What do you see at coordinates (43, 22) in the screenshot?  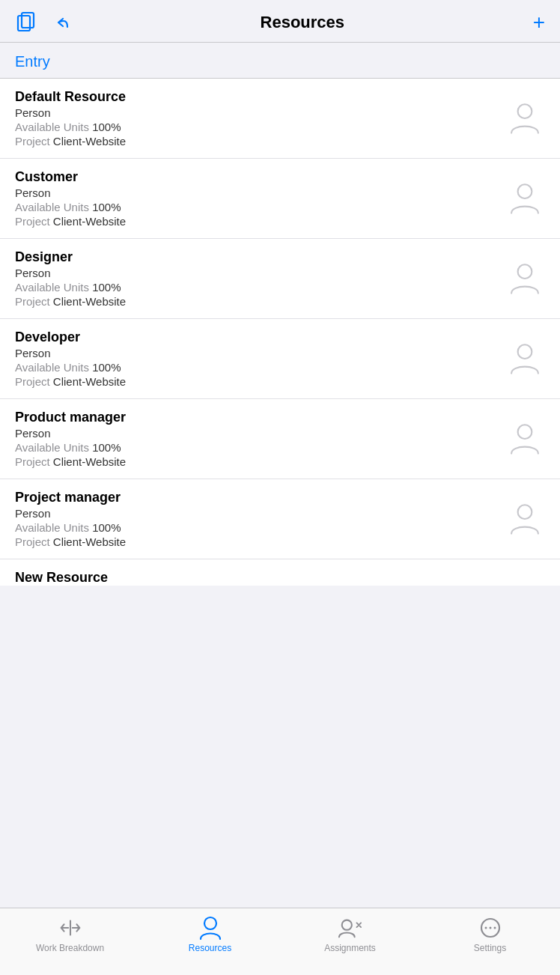 I see `header-left` at bounding box center [43, 22].